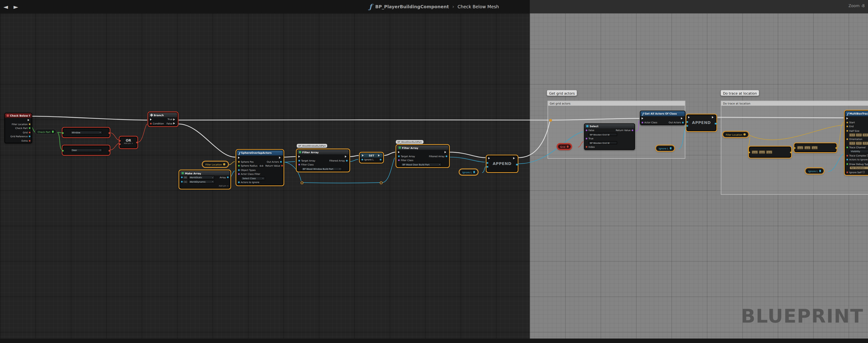  What do you see at coordinates (175, 123) in the screenshot?
I see `exec-false-pin` at bounding box center [175, 123].